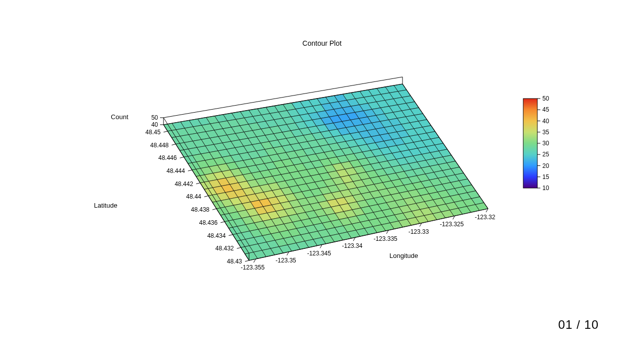 The image size is (644, 362). What do you see at coordinates (120, 117) in the screenshot?
I see `svg-text: Count` at bounding box center [120, 117].